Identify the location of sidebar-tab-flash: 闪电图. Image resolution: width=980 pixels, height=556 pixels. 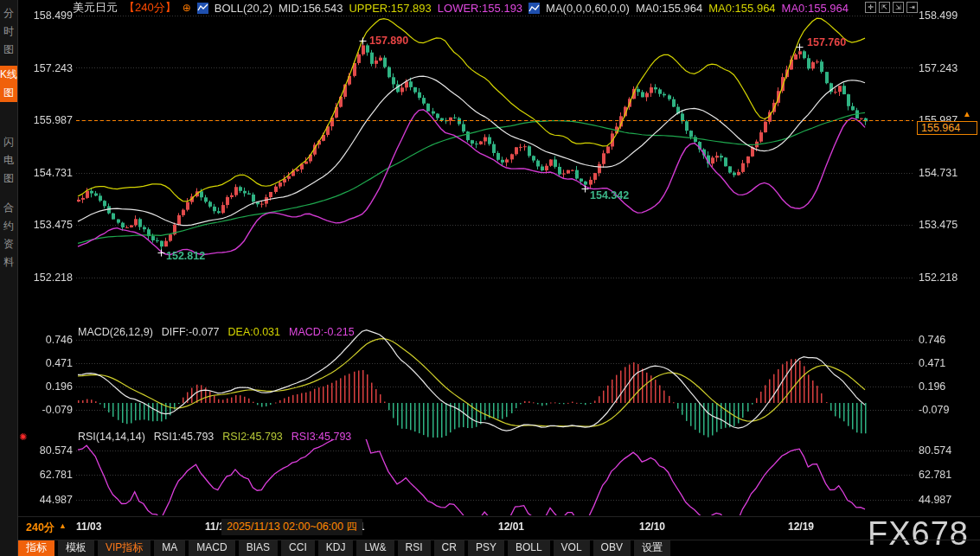
(9, 161).